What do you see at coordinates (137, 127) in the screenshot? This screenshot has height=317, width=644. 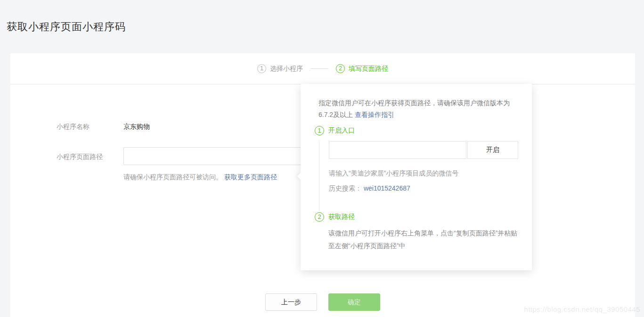 I see `miniprogram-name-value: 京东购物` at bounding box center [137, 127].